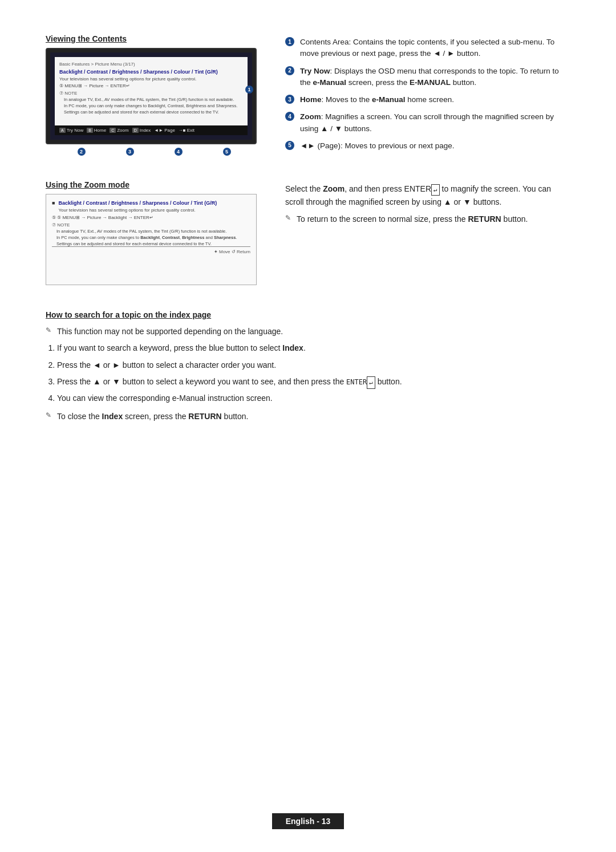  What do you see at coordinates (151, 240) in the screenshot?
I see `zoom-screen-mockup: ■ Backlight / Contrast / Brightness / Sh…` at bounding box center [151, 240].